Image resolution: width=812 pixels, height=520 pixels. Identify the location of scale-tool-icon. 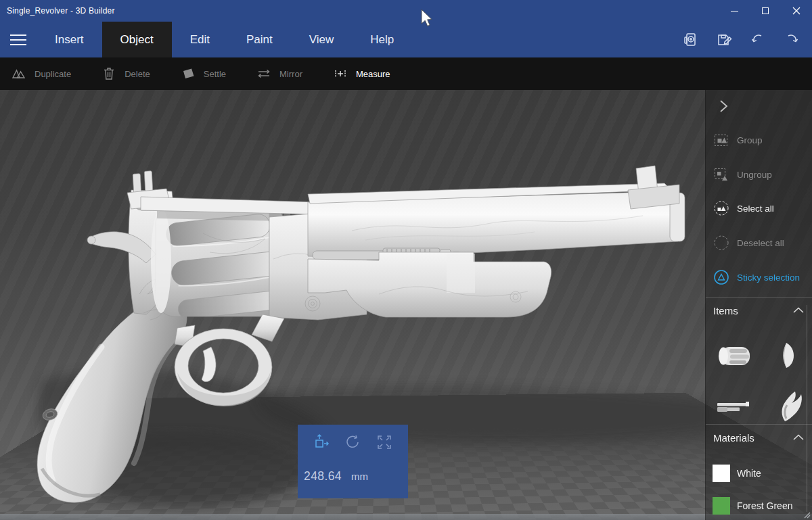
(384, 442).